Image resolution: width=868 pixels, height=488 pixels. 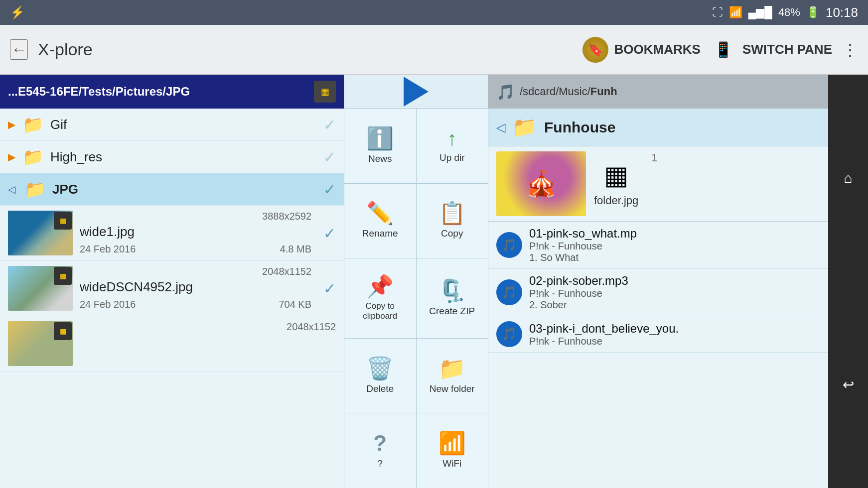 What do you see at coordinates (416, 281) in the screenshot?
I see `context-menu: ℹ️ News ↑ Up dir ✏️ Rename 📋 Copy 📌 Copy…` at bounding box center [416, 281].